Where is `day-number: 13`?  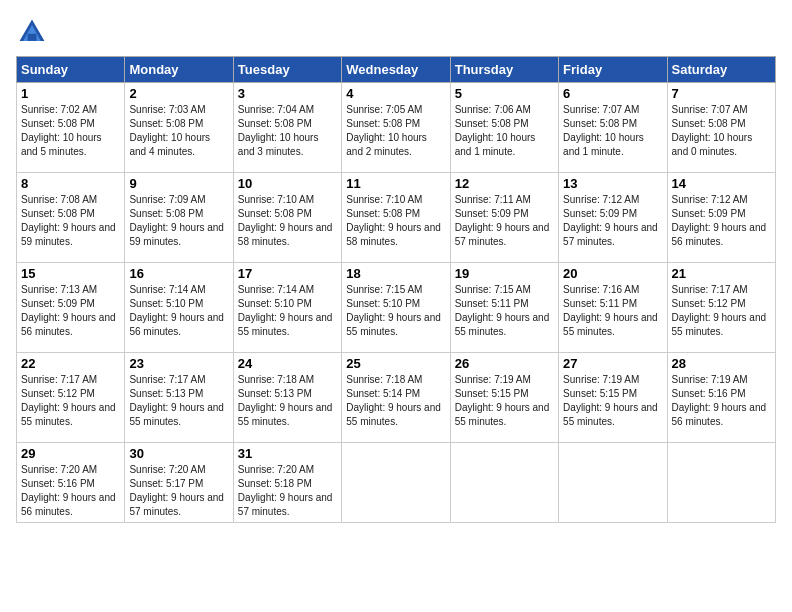
day-number: 13 is located at coordinates (612, 184).